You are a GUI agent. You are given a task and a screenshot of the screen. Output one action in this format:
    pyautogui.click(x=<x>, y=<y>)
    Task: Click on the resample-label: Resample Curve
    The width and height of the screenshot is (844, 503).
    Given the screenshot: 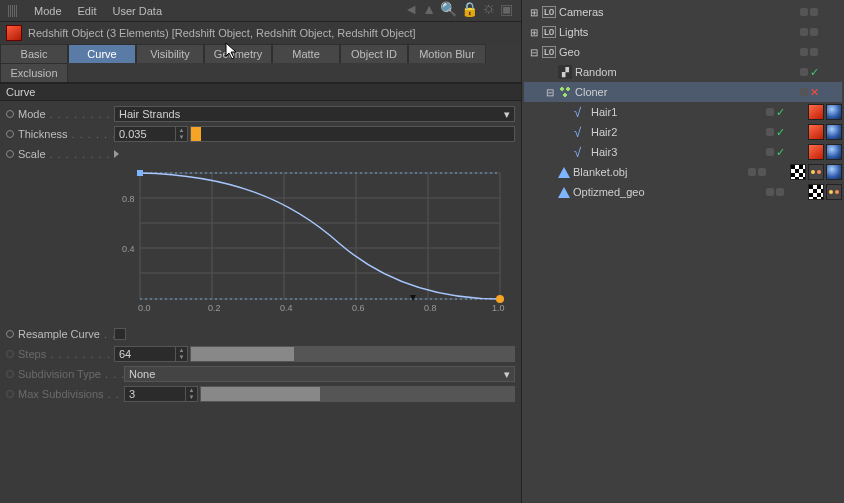 What is the action you would take?
    pyautogui.click(x=66, y=334)
    